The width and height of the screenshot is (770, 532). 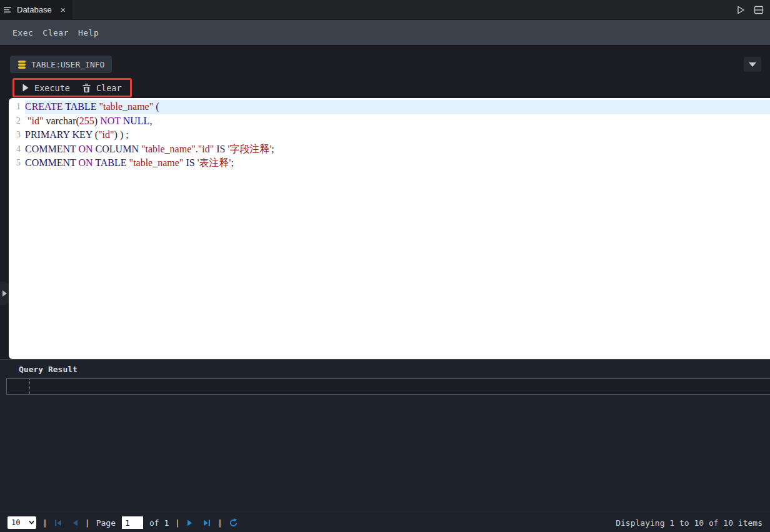 I want to click on query-result-title: Query Result, so click(x=385, y=367).